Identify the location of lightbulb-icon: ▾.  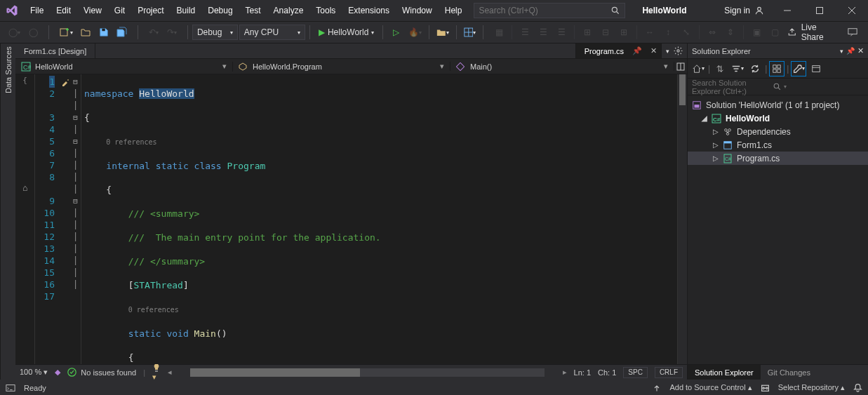
(156, 372).